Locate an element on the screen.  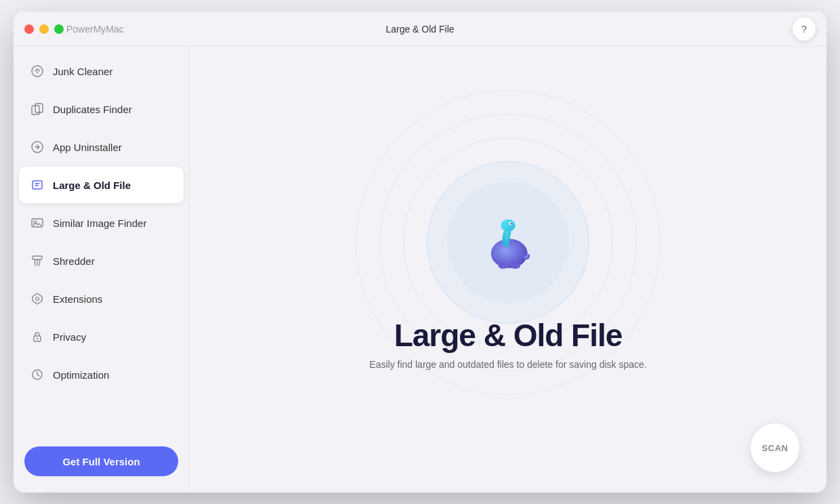
app-uninstaller-icon is located at coordinates (37, 147).